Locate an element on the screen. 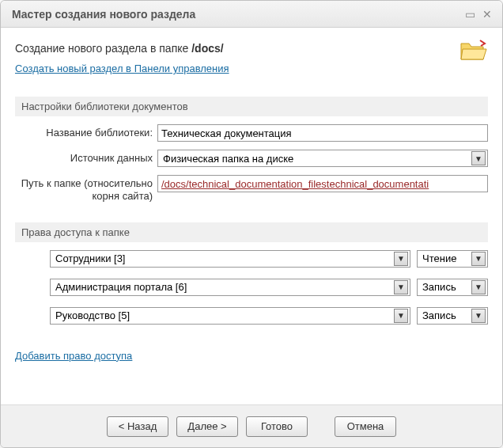 The width and height of the screenshot is (503, 448). heading-prefix: Создание нового раздела в папке is located at coordinates (103, 48).